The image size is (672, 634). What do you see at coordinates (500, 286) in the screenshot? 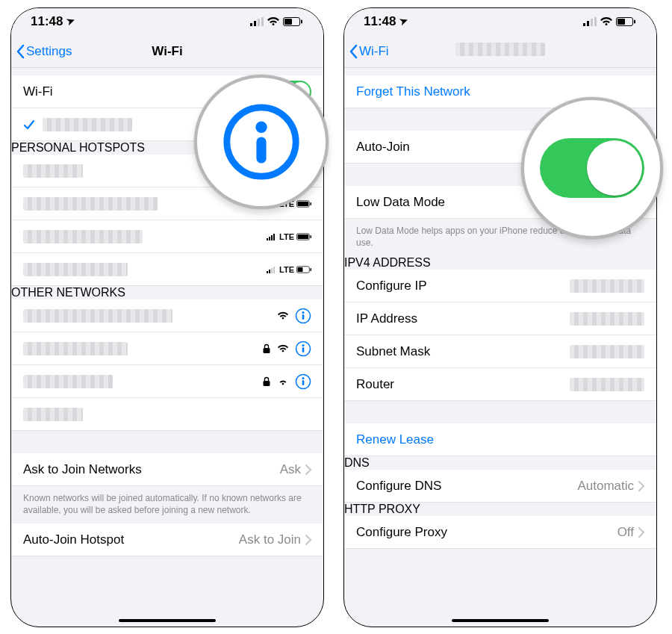
I see `configure-ip-row: Configure IP` at bounding box center [500, 286].